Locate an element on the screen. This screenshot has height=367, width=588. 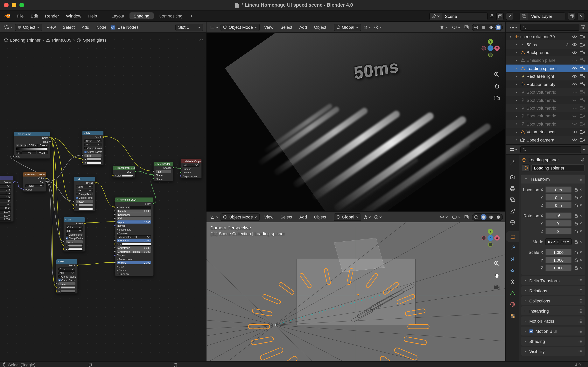
node-row: ▸Specular is located at coordinates (134, 233).